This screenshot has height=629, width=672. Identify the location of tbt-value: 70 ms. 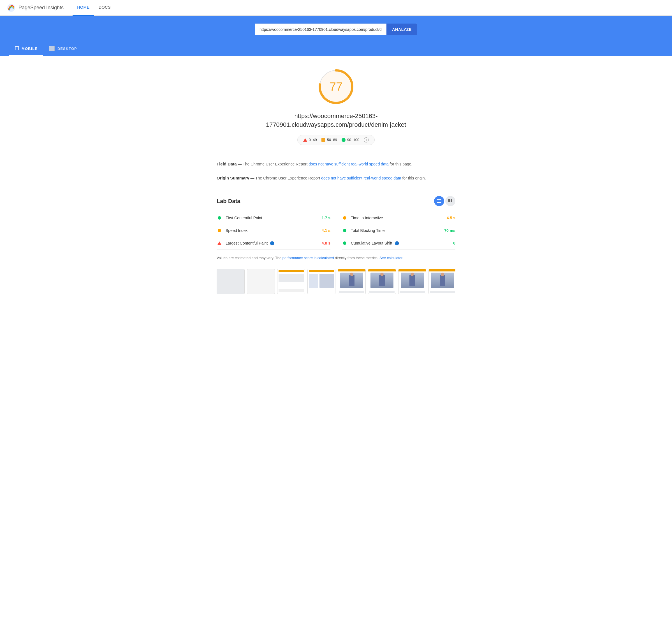
(447, 231).